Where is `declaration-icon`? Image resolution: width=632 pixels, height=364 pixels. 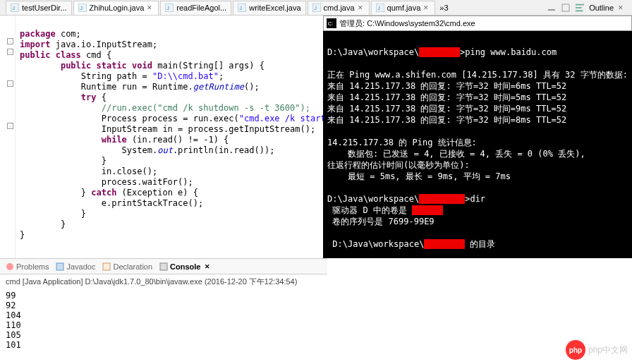
declaration-icon is located at coordinates (107, 267).